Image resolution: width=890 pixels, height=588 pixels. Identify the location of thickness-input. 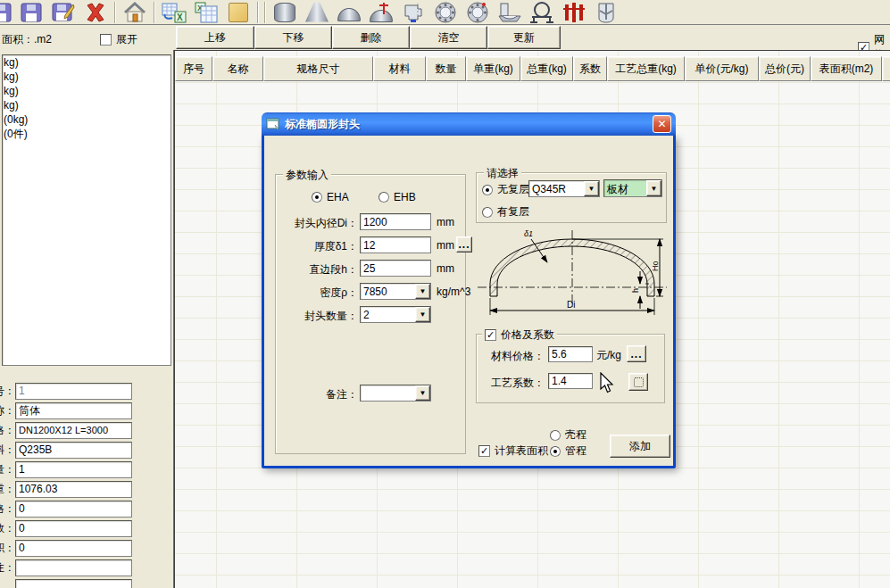
(395, 244).